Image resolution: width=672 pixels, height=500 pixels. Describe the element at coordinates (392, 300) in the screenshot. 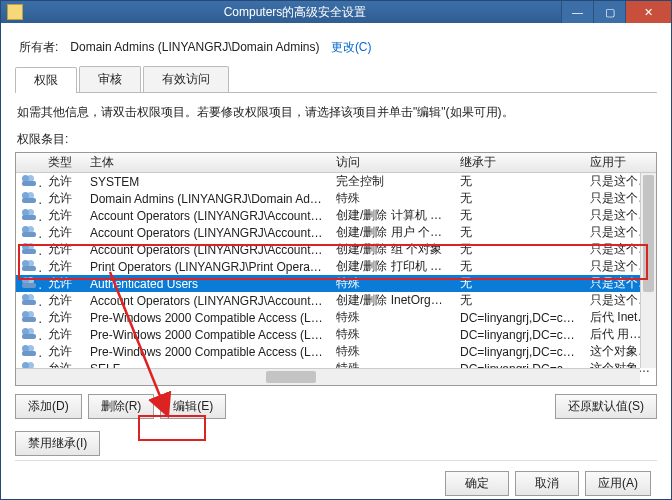

I see `cell-access: 创建/删除 InetOrgPerson...` at that location.